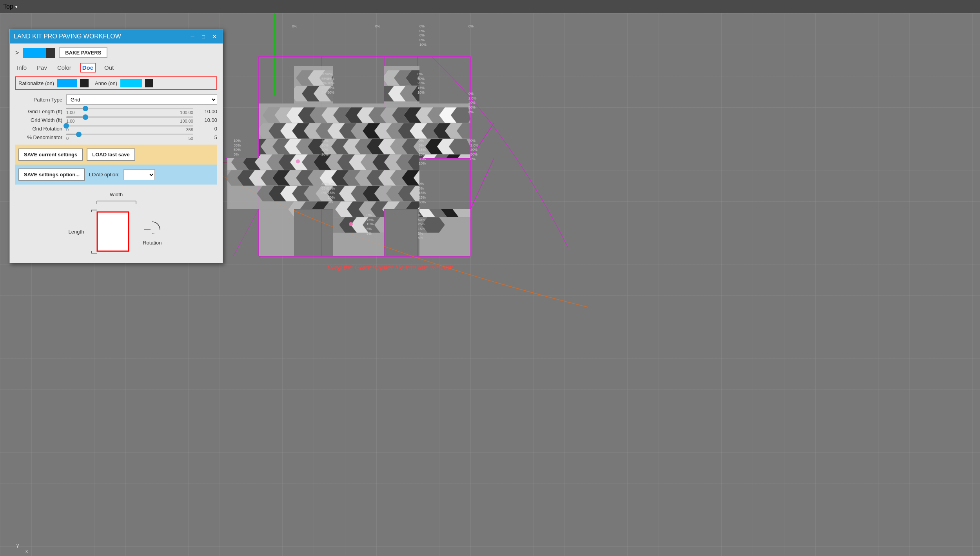 This screenshot has width=980, height=556. What do you see at coordinates (116, 36) in the screenshot?
I see `dialog-titlebar: LAND KIT PRO PAVING WORKFLOW ─ □ ✕` at bounding box center [116, 36].